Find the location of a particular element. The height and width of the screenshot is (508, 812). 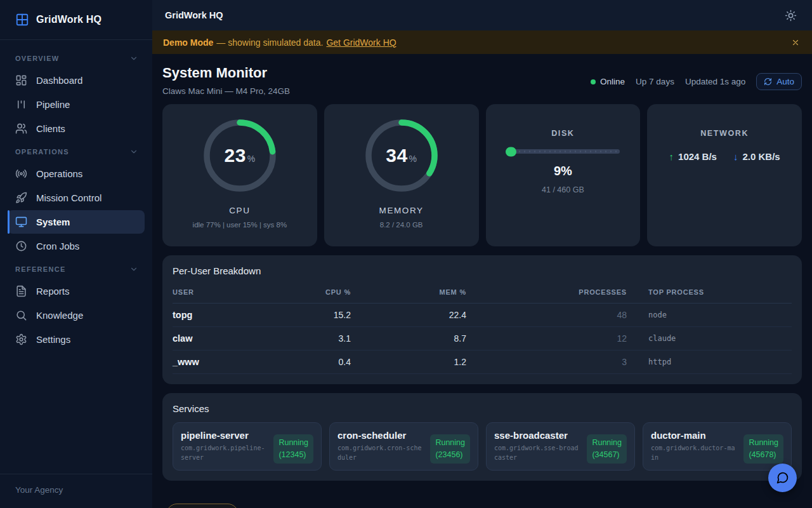

online-dot is located at coordinates (593, 82).